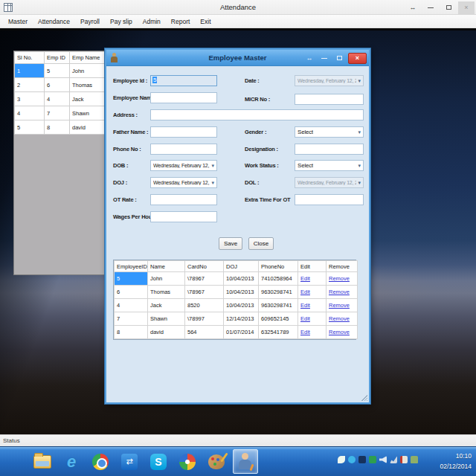 This screenshot has height=476, width=476. What do you see at coordinates (131, 319) in the screenshot?
I see `cell: 7` at bounding box center [131, 319].